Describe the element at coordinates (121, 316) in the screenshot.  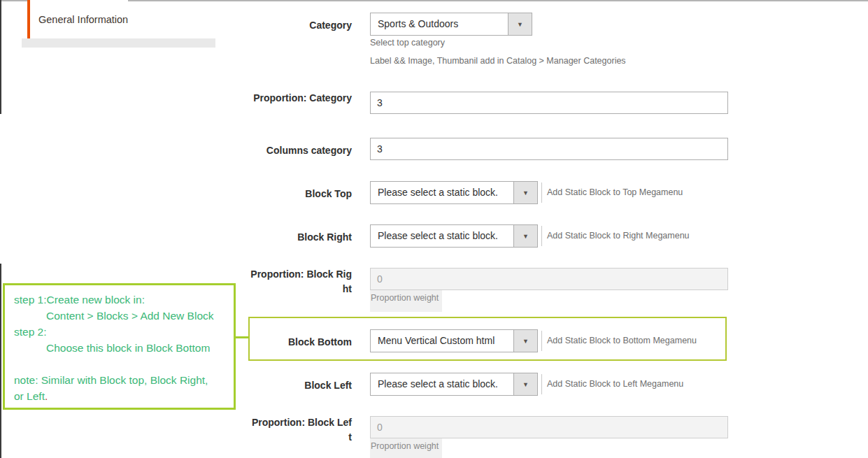
I see `annotation-step1-detail: Content > Blocks > Add New Block` at that location.